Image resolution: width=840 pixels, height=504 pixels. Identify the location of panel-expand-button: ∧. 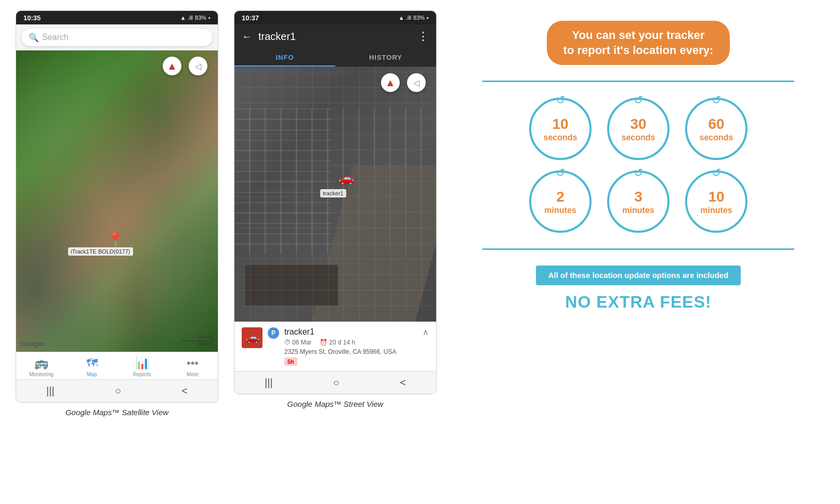
(426, 333).